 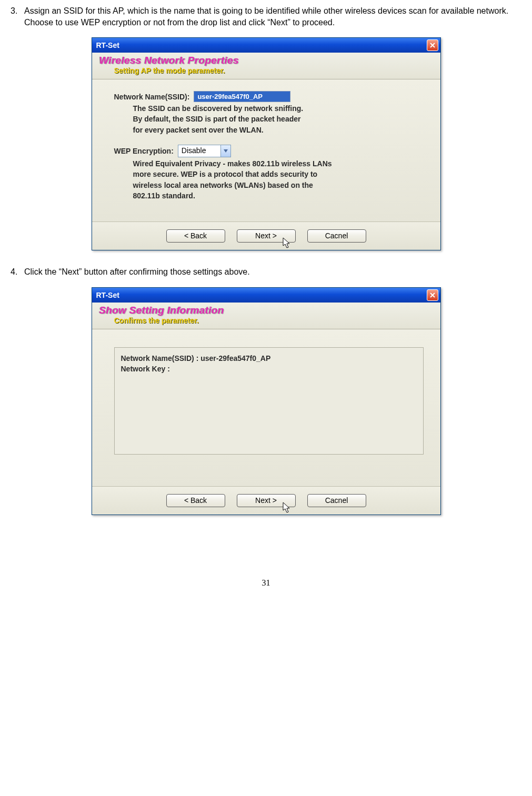 I want to click on ssid-input, so click(x=242, y=97).